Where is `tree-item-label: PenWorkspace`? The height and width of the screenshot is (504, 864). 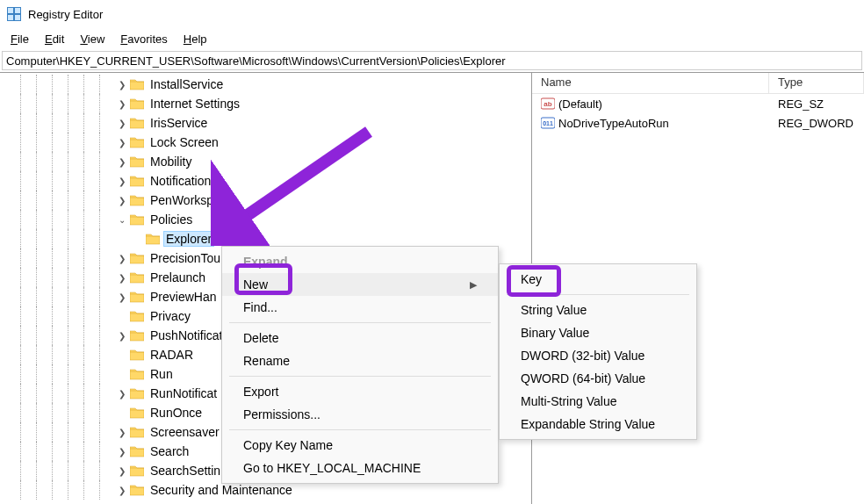 tree-item-label: PenWorkspace is located at coordinates (191, 200).